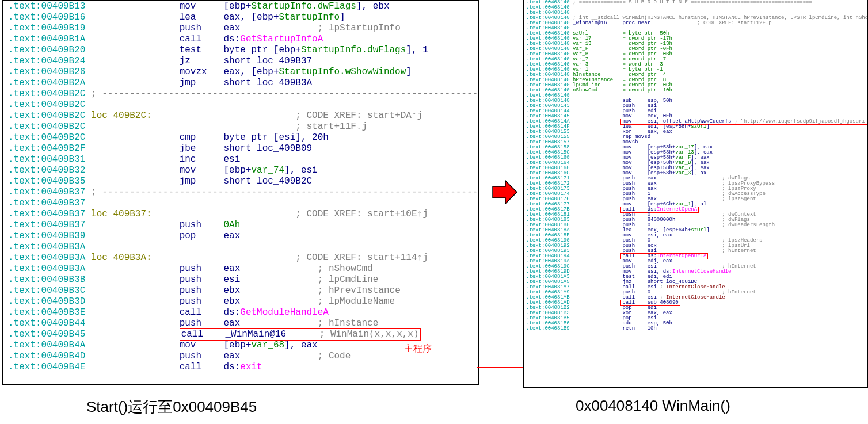 The height and width of the screenshot is (424, 868). I want to click on disasm-line: .text:00409B39 pop eax, so click(241, 236).